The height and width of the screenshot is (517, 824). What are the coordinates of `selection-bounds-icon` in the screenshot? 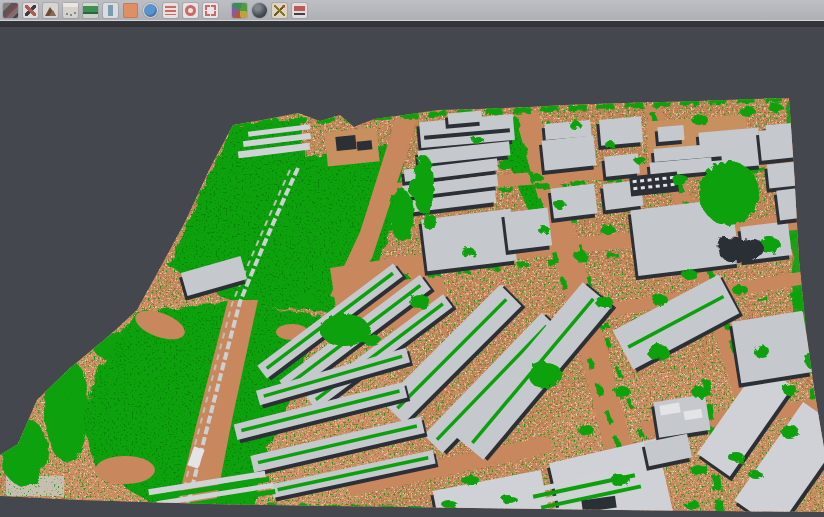 It's located at (210, 10).